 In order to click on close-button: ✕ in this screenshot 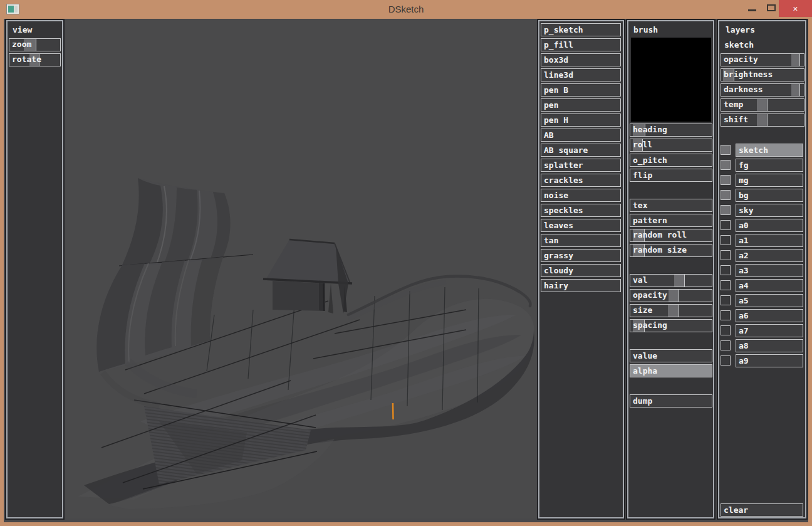, I will do `click(796, 9)`.